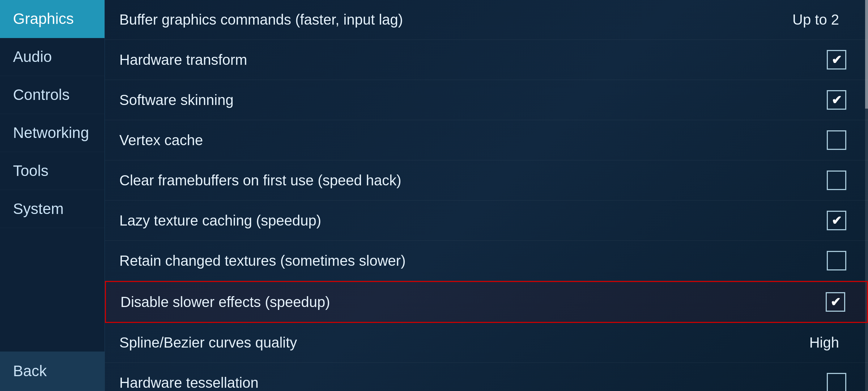 The width and height of the screenshot is (868, 391). What do you see at coordinates (486, 302) in the screenshot?
I see `setting-row-disable-slower-effects: Disable slower effects (speedup)` at bounding box center [486, 302].